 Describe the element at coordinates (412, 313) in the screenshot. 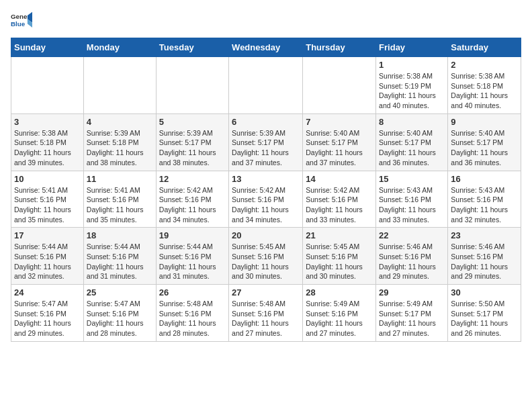

I see `calendar-cell: 29Sunrise: 5:49 AM Sunset: 5:17 PM Dayli…` at that location.